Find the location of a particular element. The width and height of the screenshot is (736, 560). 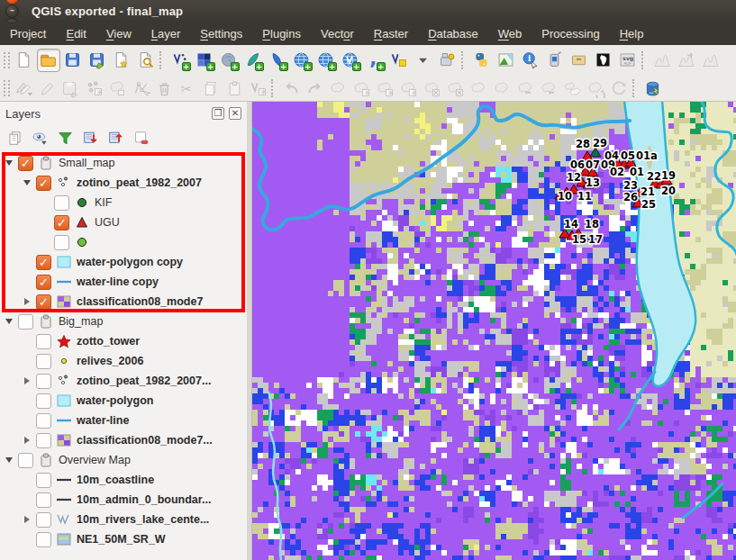

open-project-icon is located at coordinates (49, 59).